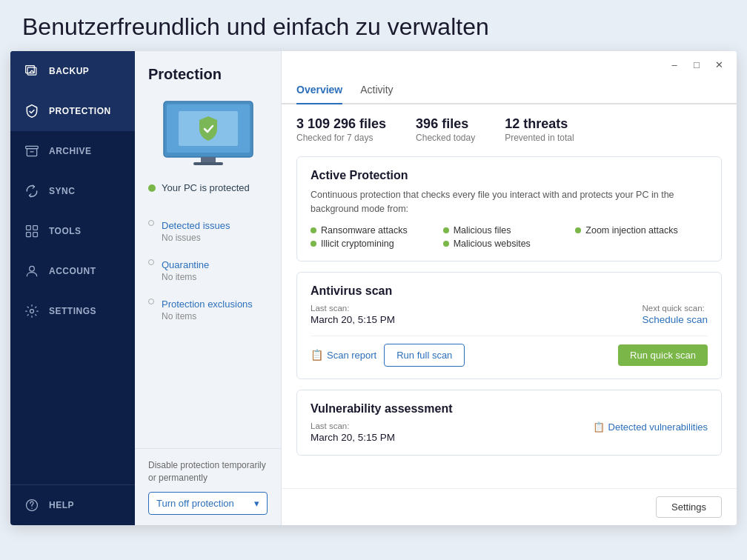 The width and height of the screenshot is (747, 560). Describe the element at coordinates (70, 151) in the screenshot. I see `sidebar-archive-label: ARCHIVE` at that location.